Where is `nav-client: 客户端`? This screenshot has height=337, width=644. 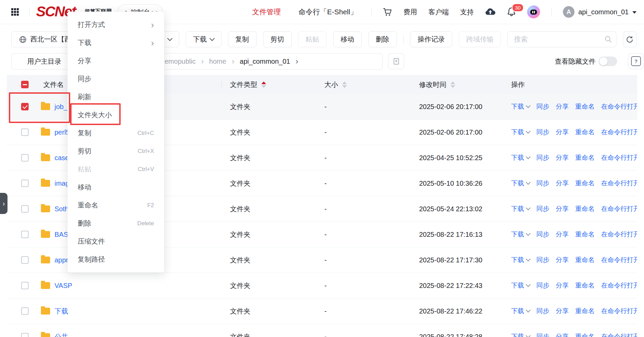 nav-client: 客户端 is located at coordinates (439, 12).